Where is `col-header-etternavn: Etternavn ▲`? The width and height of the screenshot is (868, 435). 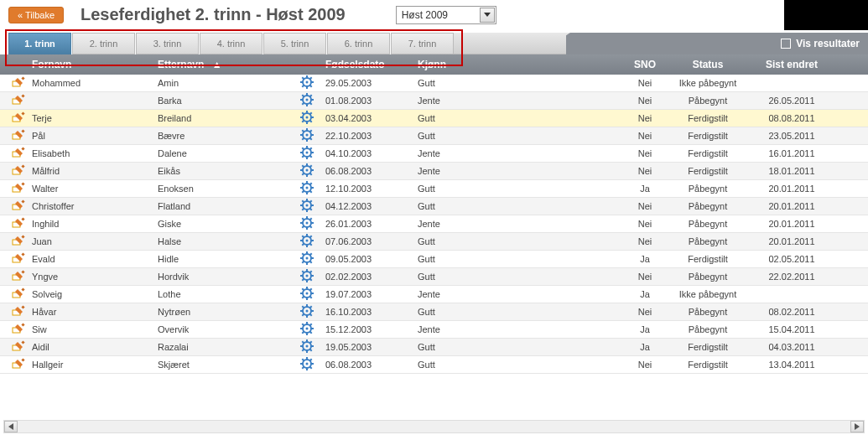
col-header-etternavn: Etternavn ▲ is located at coordinates (226, 65).